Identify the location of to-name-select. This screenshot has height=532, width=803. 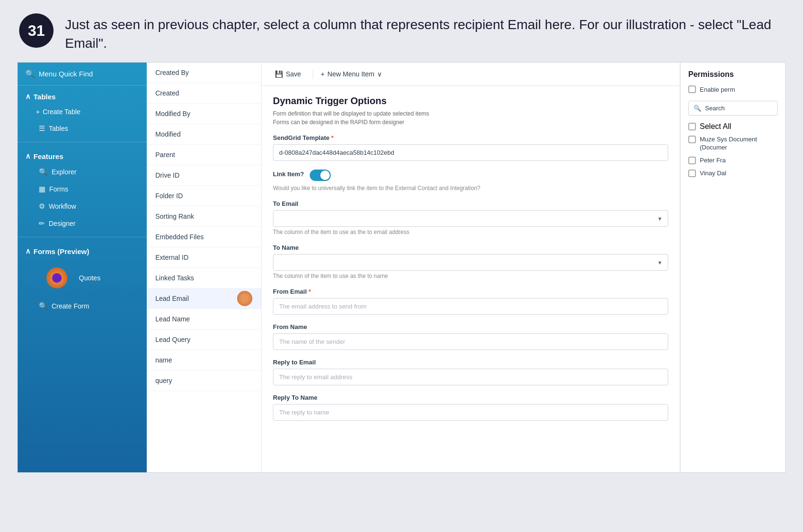
(470, 263).